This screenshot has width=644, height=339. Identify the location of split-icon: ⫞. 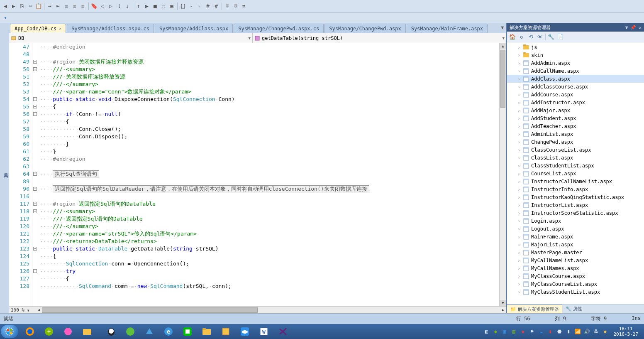
(191, 6).